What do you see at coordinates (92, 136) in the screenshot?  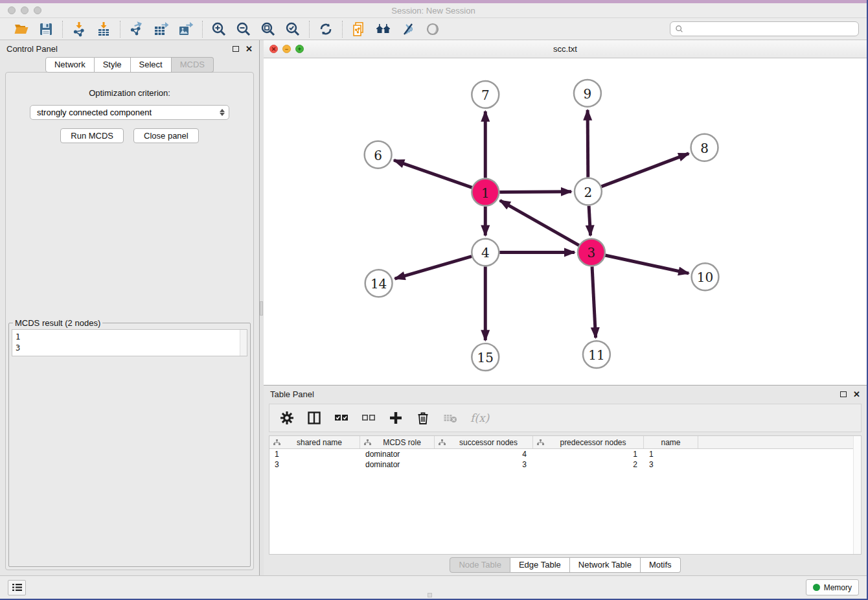 I see `run-mcds-button: Run MCDS` at bounding box center [92, 136].